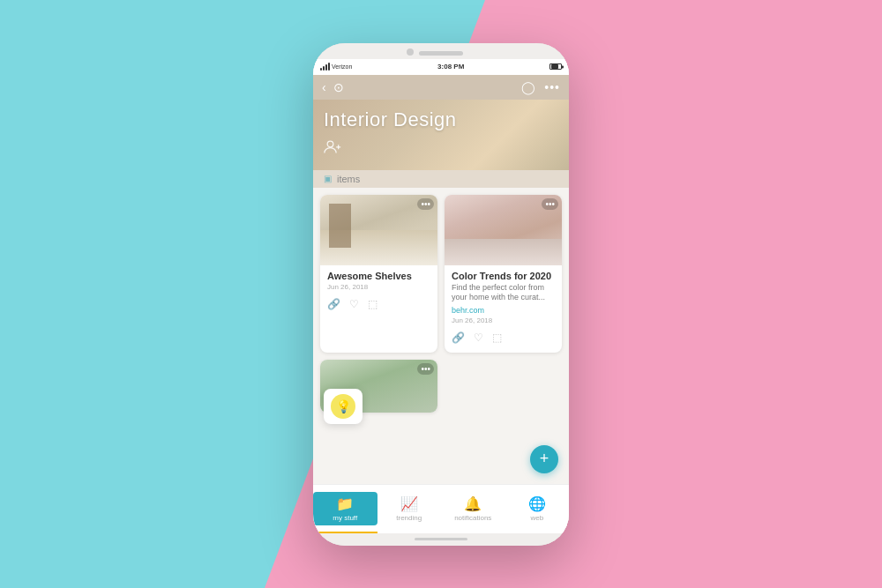 This screenshot has width=882, height=588. What do you see at coordinates (328, 178) in the screenshot?
I see `items-icon: ▣` at bounding box center [328, 178].